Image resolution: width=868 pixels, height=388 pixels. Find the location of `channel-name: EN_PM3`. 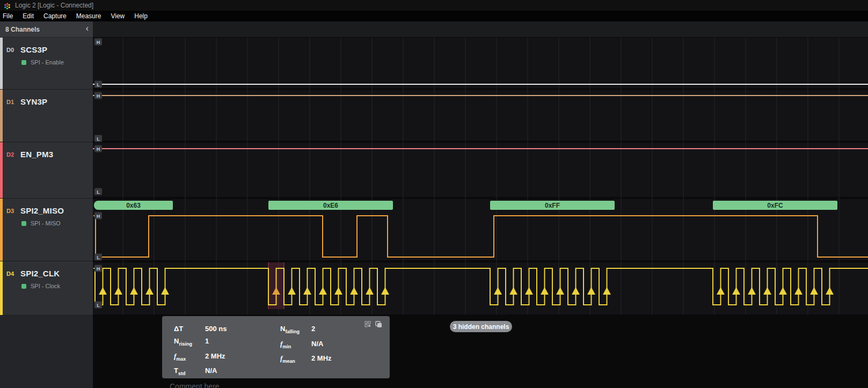

channel-name: EN_PM3 is located at coordinates (37, 155).